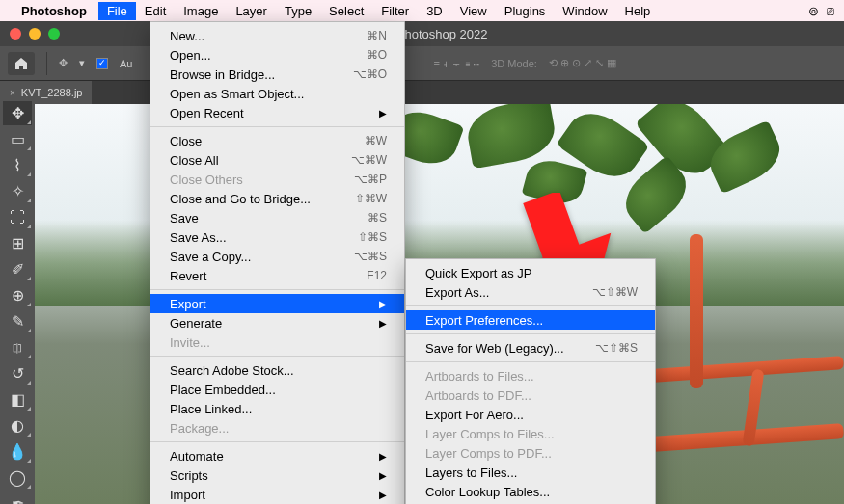  What do you see at coordinates (17, 451) in the screenshot?
I see `blur-tool: 💧` at bounding box center [17, 451].